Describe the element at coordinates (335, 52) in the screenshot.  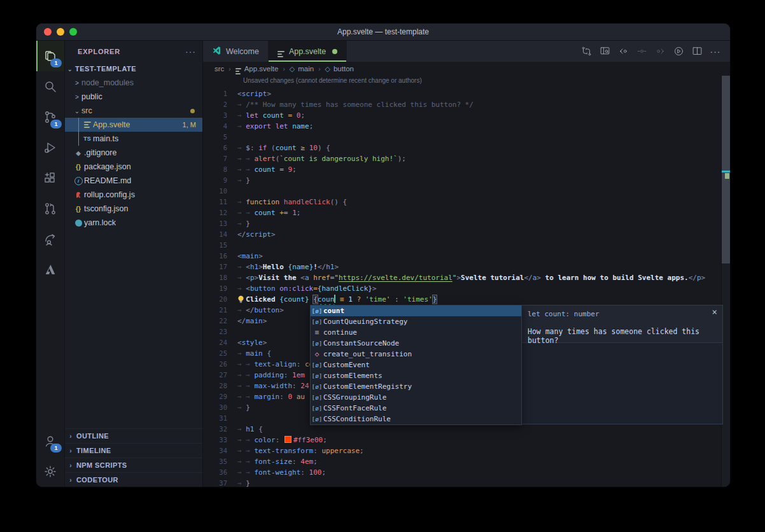
I see `unsaved-dot-icon` at that location.